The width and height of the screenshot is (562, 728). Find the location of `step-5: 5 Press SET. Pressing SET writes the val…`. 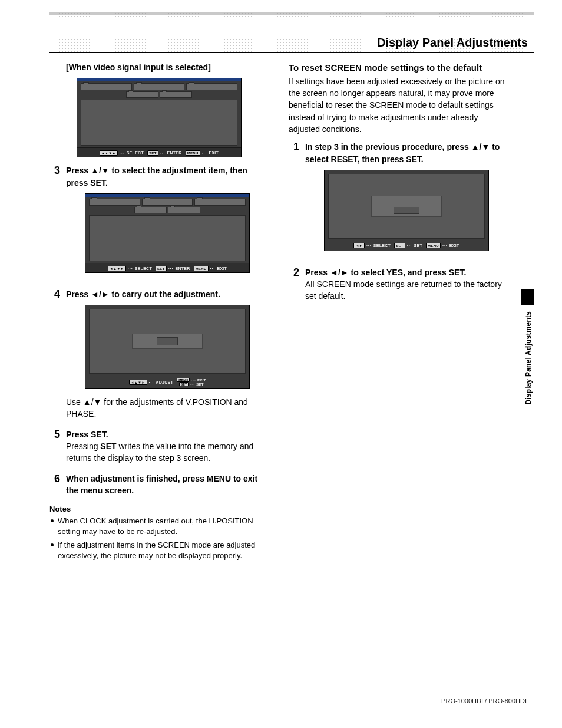

step-5: 5 Press SET. Pressing SET writes the val… is located at coordinates (159, 447).